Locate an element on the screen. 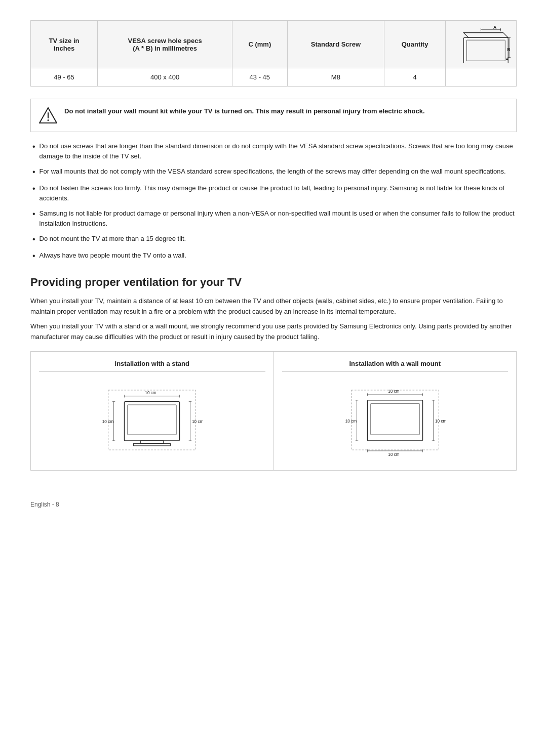  table-header-quantity: Quantity is located at coordinates (415, 45).